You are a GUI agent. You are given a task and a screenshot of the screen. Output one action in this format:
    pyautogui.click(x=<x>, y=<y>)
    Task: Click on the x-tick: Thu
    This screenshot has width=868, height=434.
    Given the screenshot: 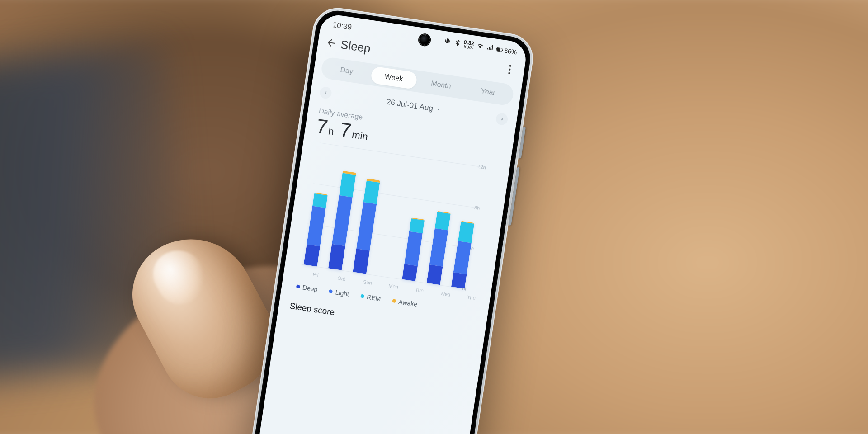 What is the action you would take?
    pyautogui.click(x=471, y=297)
    